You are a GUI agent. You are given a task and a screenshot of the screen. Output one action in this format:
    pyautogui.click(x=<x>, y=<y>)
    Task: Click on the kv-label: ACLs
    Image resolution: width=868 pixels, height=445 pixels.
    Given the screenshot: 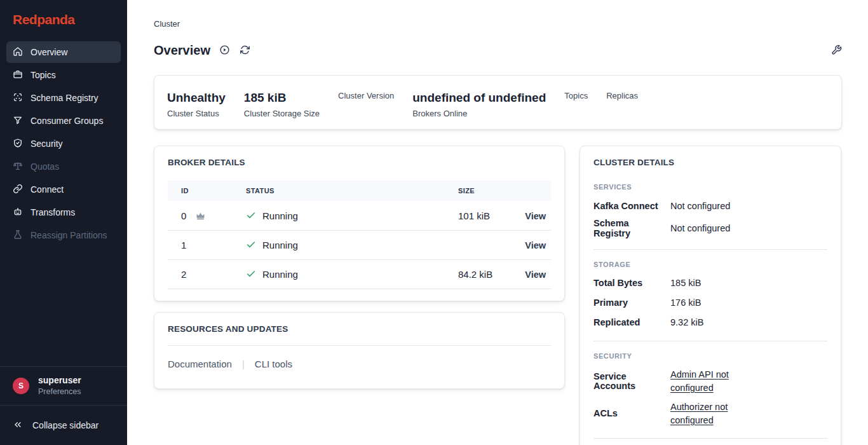 What is the action you would take?
    pyautogui.click(x=632, y=413)
    